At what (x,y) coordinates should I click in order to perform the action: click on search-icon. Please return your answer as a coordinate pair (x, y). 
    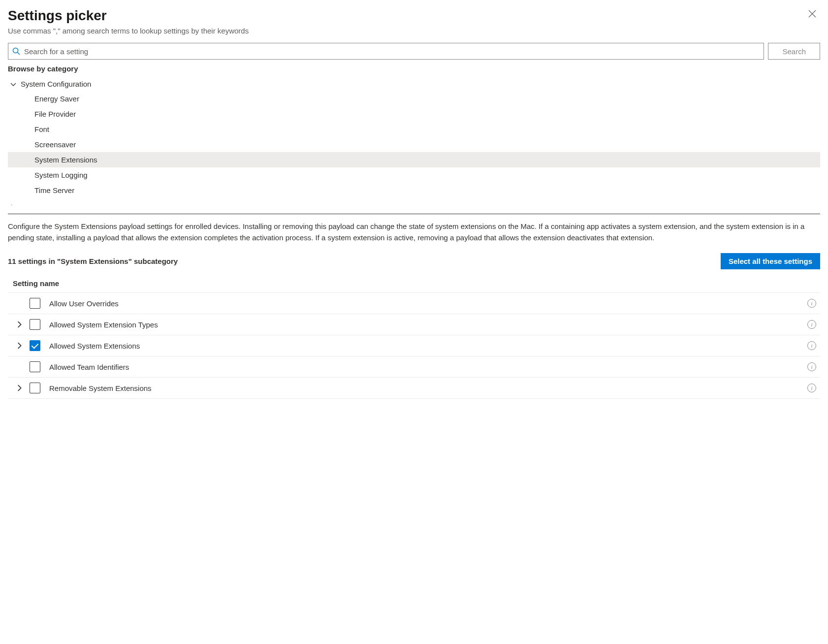
    Looking at the image, I should click on (16, 51).